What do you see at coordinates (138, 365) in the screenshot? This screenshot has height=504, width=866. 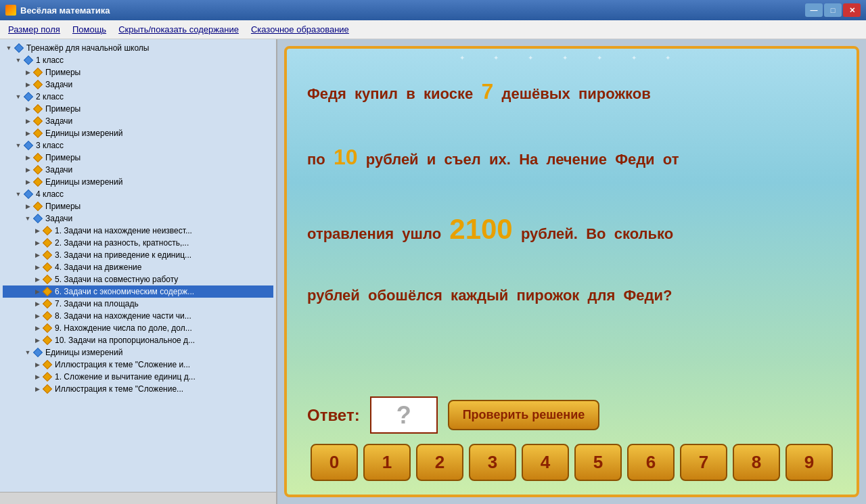 I see `tree-item: ▶Иллюстрация к теме "Сложение и...` at bounding box center [138, 365].